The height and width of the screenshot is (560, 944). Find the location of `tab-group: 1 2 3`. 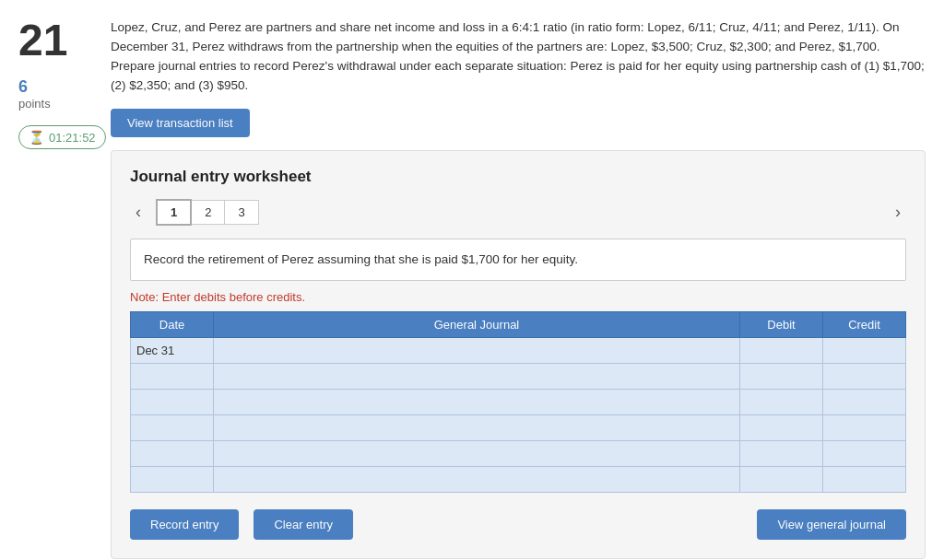

tab-group: 1 2 3 is located at coordinates (207, 212).